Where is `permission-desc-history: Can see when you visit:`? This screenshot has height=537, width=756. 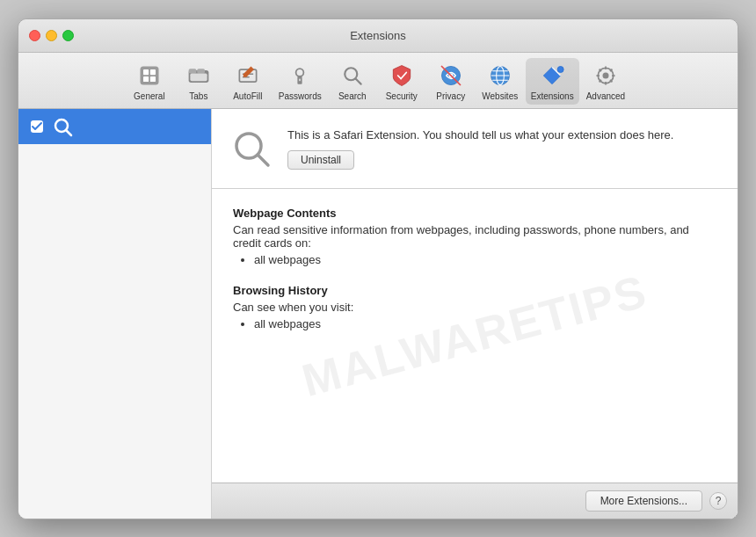
permission-desc-history: Can see when you visit: is located at coordinates (475, 308).